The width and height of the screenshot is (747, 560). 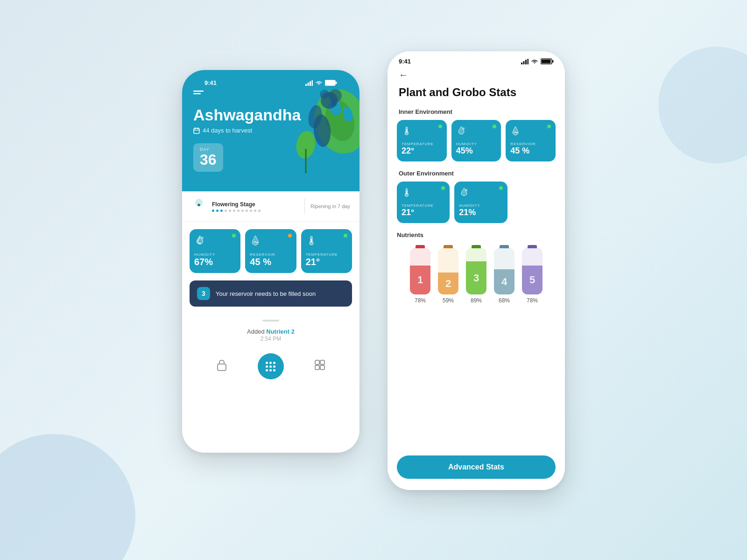 I want to click on nutrient-pct-2: 59%, so click(x=448, y=301).